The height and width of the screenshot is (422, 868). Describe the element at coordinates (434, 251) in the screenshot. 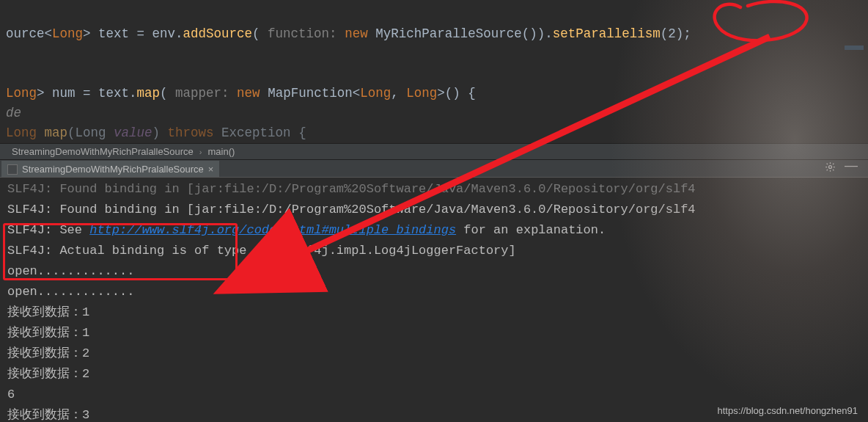

I see `console-line: SLF4J: Actual binding is of type [org.sl…` at that location.